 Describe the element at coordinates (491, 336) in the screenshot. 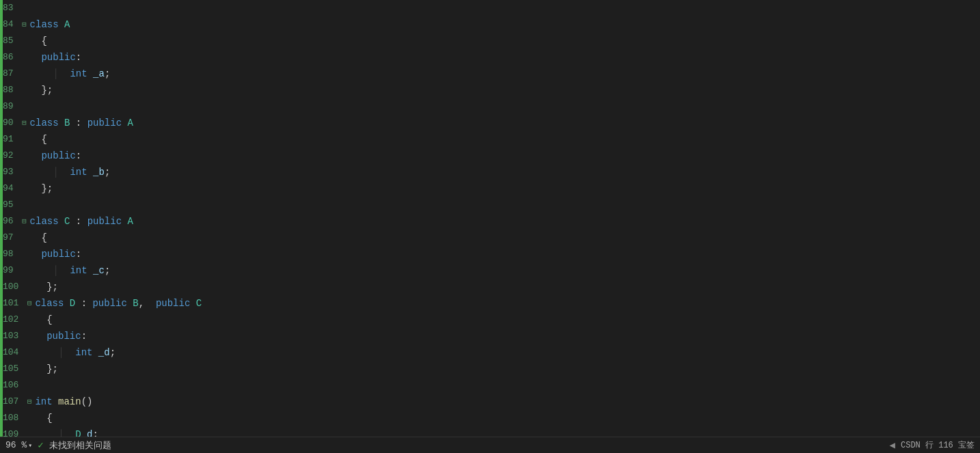

I see `table-row: 103 public:` at that location.